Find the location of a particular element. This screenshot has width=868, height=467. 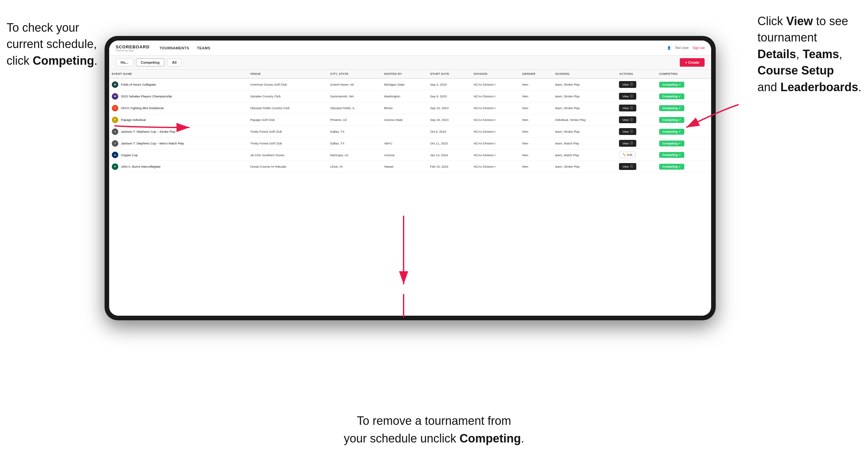

nav-teams: TEAMS is located at coordinates (204, 48).